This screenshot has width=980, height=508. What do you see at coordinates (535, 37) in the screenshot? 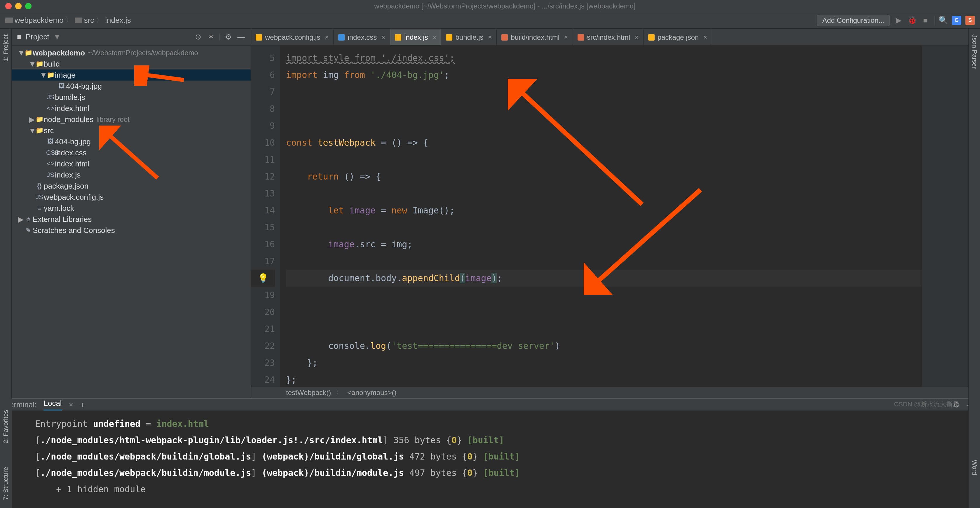
I see `editor-tab: build/index.html×` at bounding box center [535, 37].